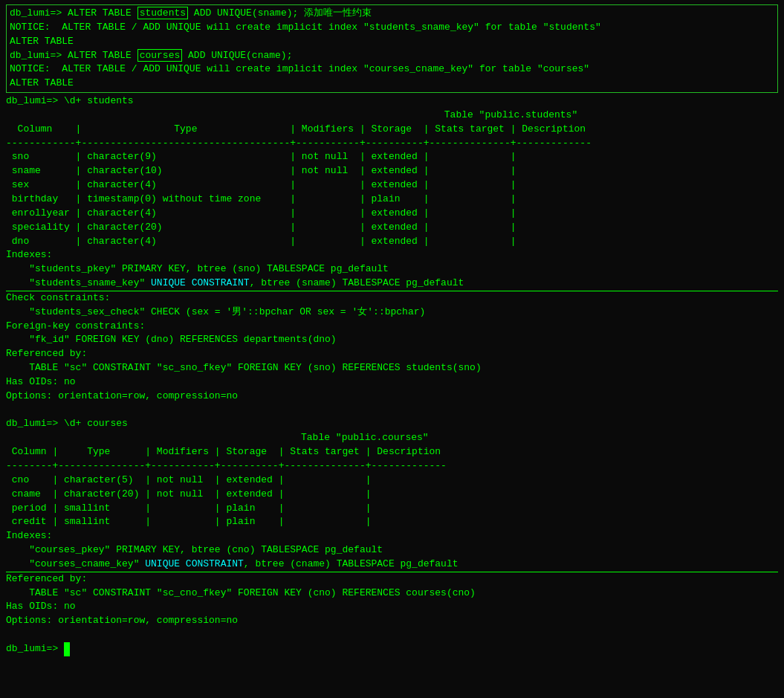 This screenshot has width=784, height=698. Describe the element at coordinates (392, 340) in the screenshot. I see `line-fk-id: "fk_id" FOREIGN KEY (dno) REFERENCES dep…` at that location.